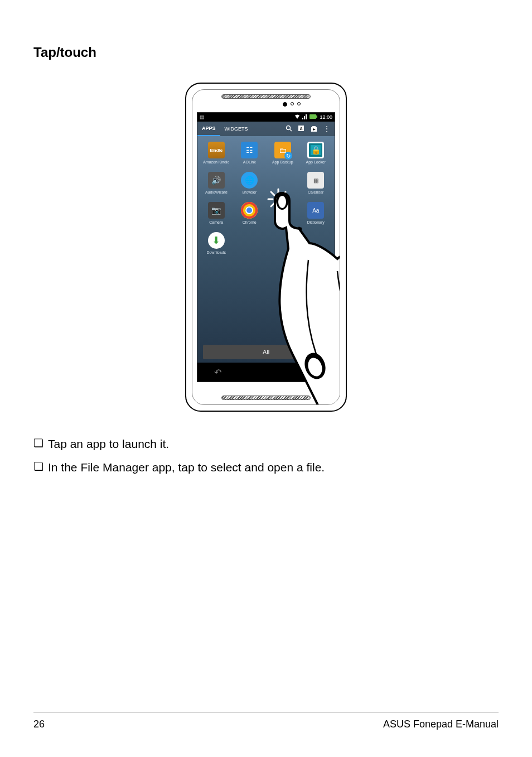  I want to click on drawer-tabs: APPS WIDGETS A ⋮, so click(266, 129).